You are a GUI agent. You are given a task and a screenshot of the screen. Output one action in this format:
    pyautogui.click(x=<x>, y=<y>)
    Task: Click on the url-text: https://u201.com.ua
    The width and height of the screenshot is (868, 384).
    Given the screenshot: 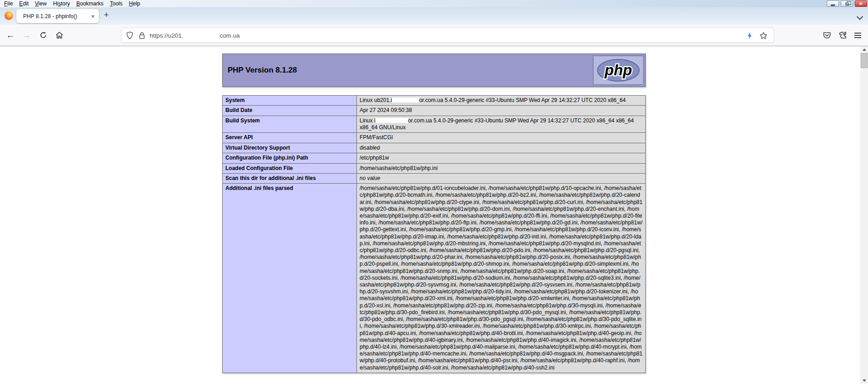 What is the action you would take?
    pyautogui.click(x=195, y=35)
    